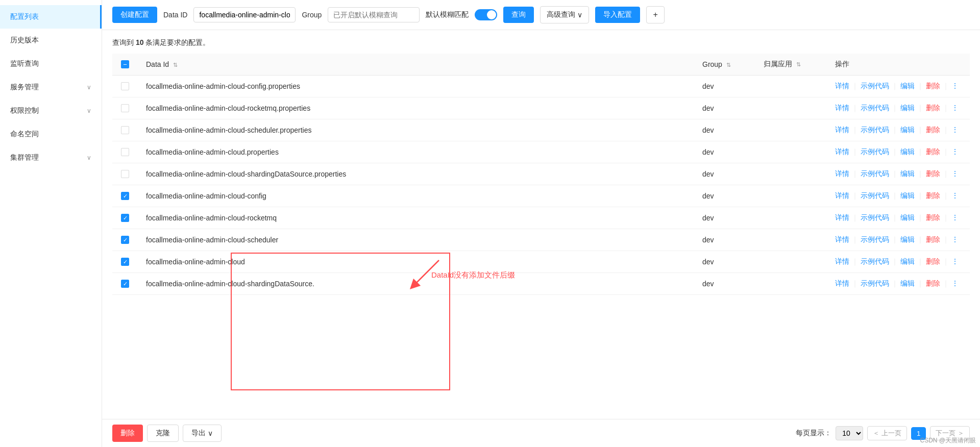  Describe the element at coordinates (447, 15) in the screenshot. I see `fuzzy-label: 默认模糊匹配` at that location.